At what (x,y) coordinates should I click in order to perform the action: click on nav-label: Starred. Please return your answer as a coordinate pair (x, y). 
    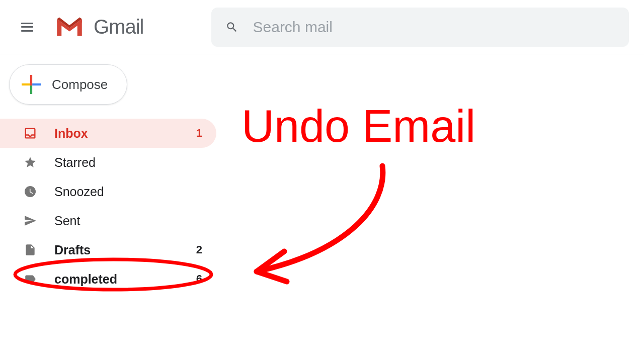
    Looking at the image, I should click on (128, 163).